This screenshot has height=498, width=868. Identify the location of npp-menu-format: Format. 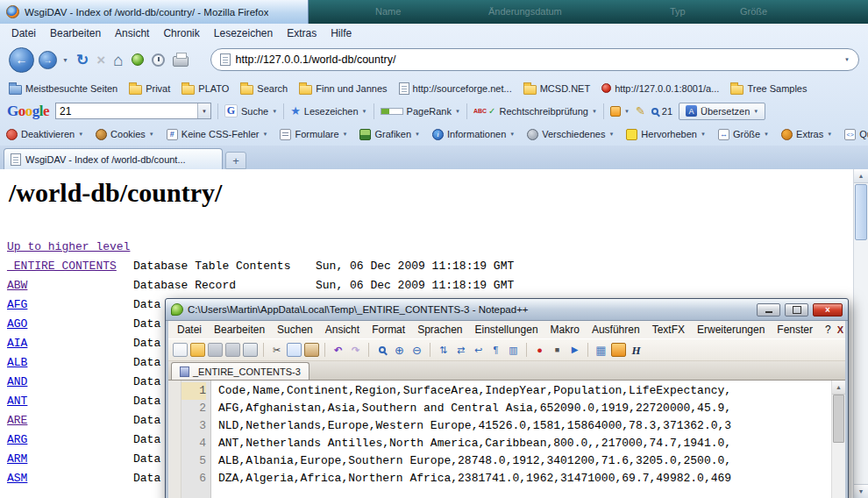
(388, 330).